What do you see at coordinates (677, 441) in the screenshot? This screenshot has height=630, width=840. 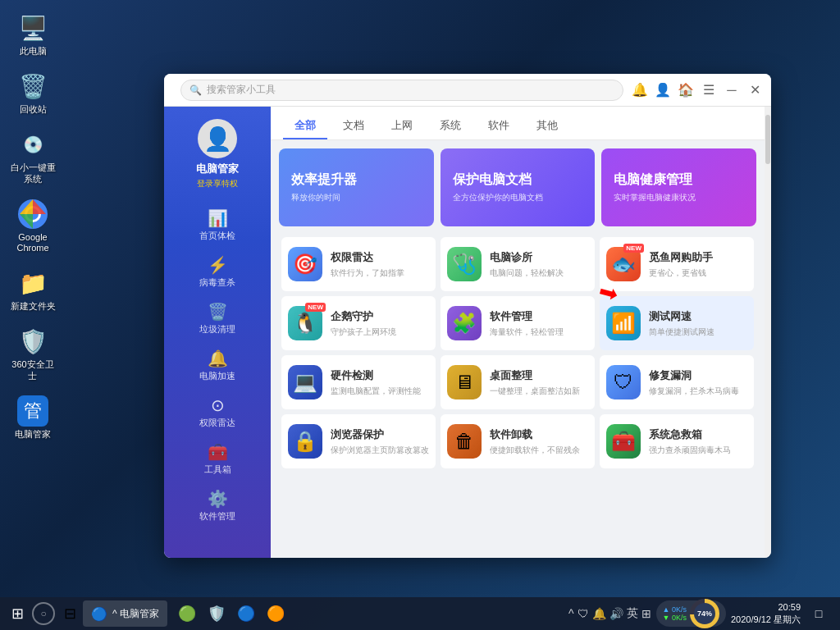 I see `tool-rescue: 🧰 系统急救箱 强力查杀顽固病毒木马` at bounding box center [677, 441].